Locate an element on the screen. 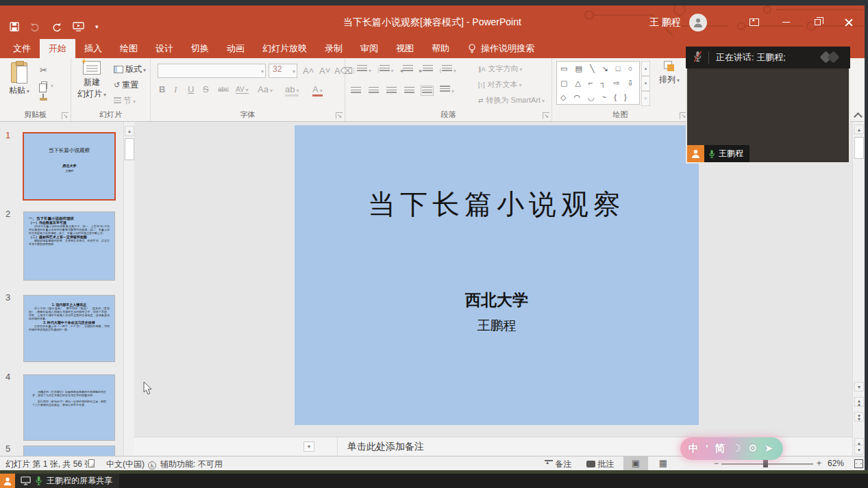 The width and height of the screenshot is (868, 488). meeting-overlay-header: 正在讲话: 王鹏程; is located at coordinates (768, 57).